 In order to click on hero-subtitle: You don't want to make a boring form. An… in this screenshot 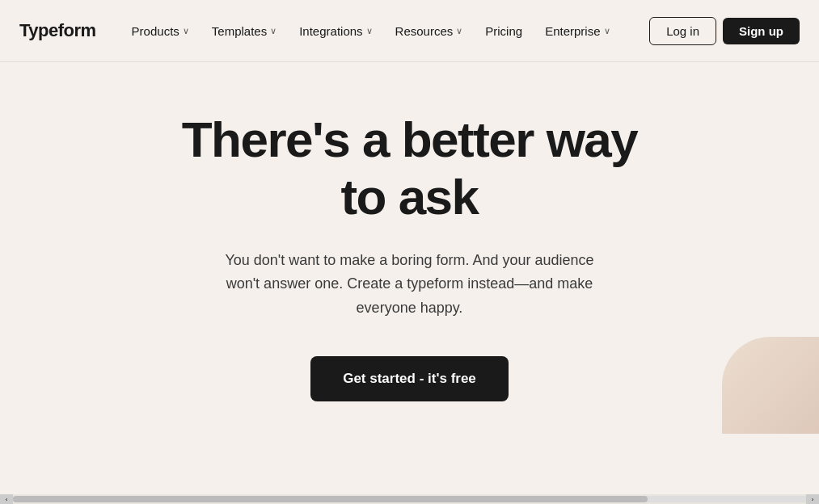, I will do `click(410, 284)`.